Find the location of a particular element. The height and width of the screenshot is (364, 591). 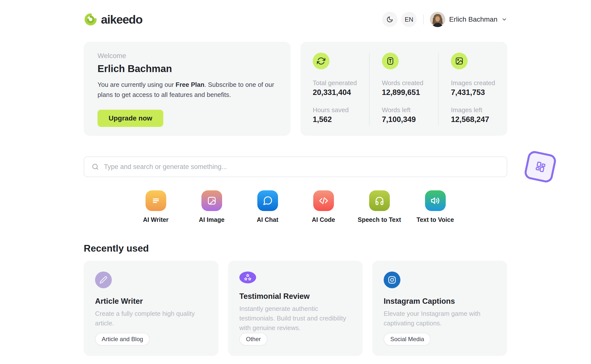

header-actions: EN Erlich Bachman is located at coordinates (445, 19).